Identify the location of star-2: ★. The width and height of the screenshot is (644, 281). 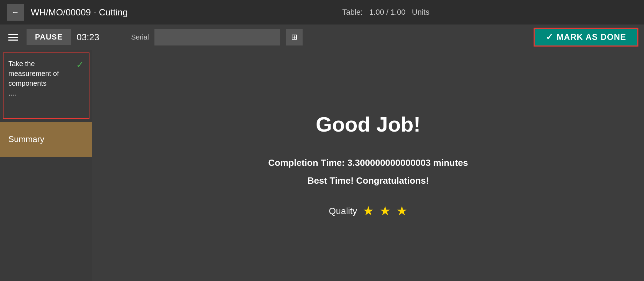
(385, 211).